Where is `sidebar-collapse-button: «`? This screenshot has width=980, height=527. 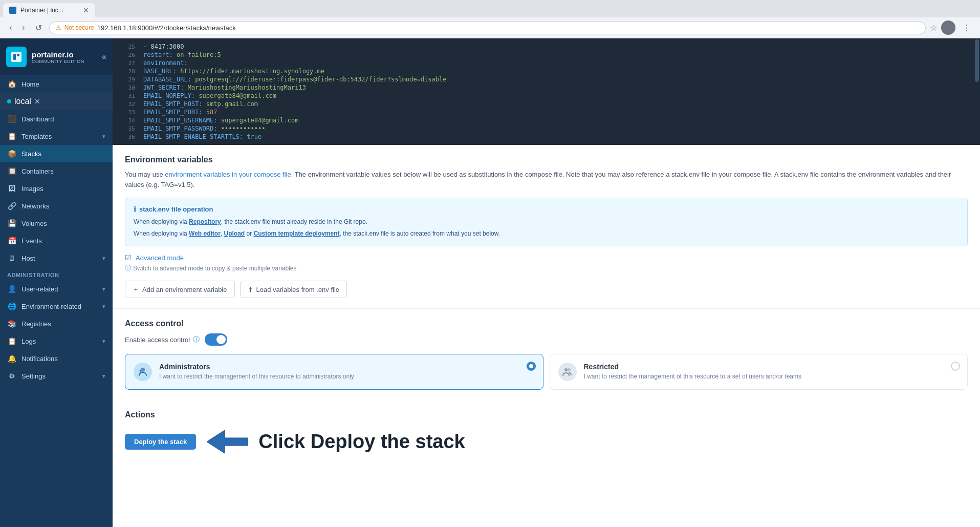
sidebar-collapse-button: « is located at coordinates (104, 57).